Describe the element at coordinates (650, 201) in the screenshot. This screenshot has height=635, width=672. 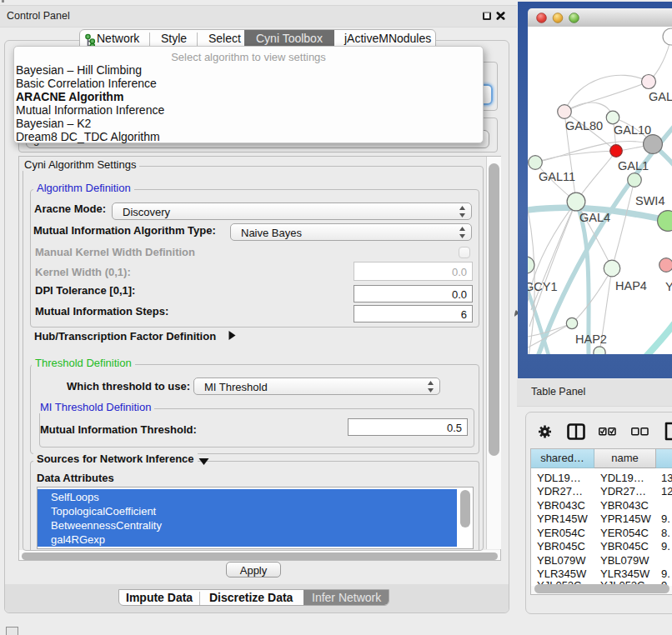
I see `svg-text: SWI4` at that location.